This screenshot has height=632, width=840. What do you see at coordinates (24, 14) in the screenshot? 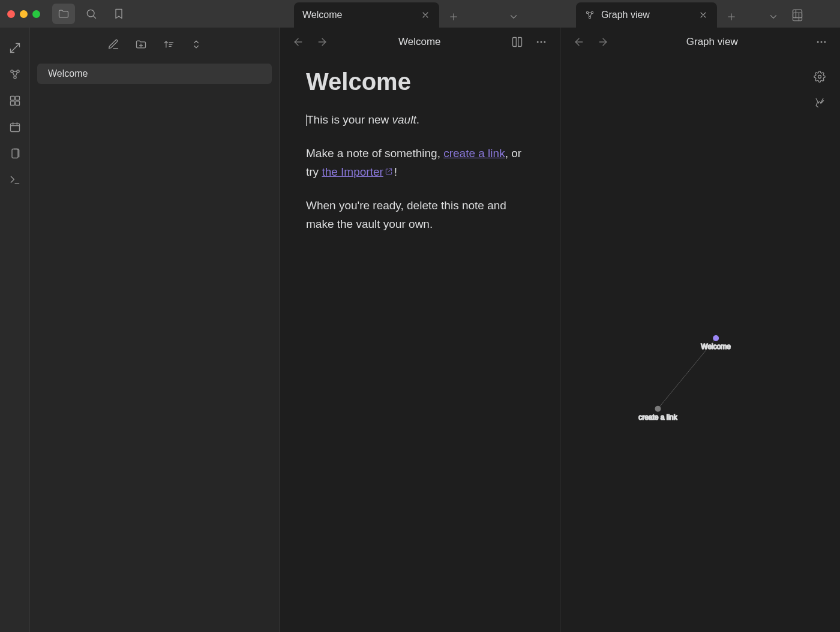
I see `minimize-window-button` at bounding box center [24, 14].